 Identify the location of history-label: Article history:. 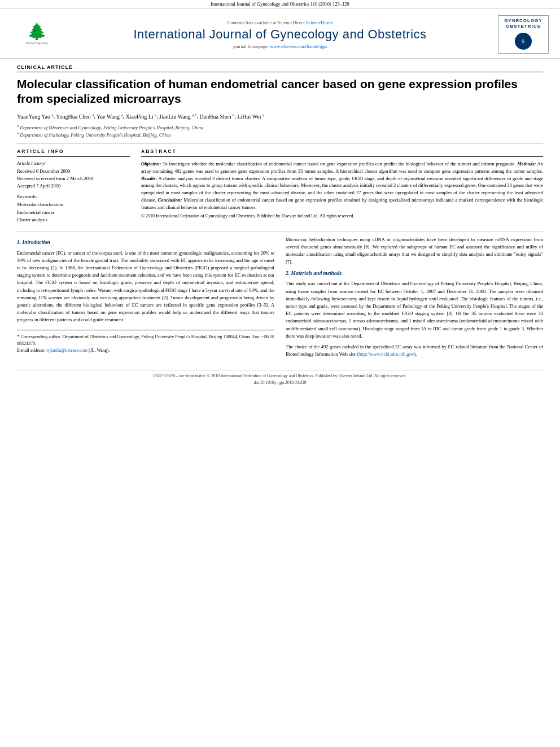
(73, 163).